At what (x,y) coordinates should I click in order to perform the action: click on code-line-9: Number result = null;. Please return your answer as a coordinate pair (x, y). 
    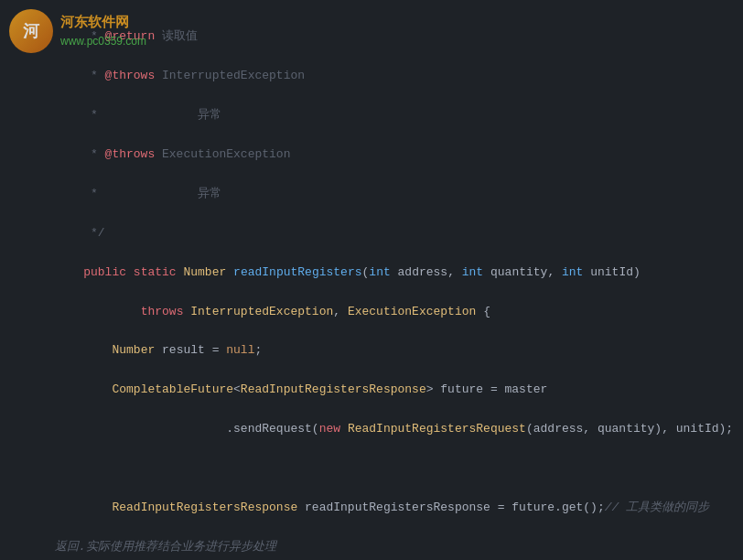
    Looking at the image, I should click on (399, 350).